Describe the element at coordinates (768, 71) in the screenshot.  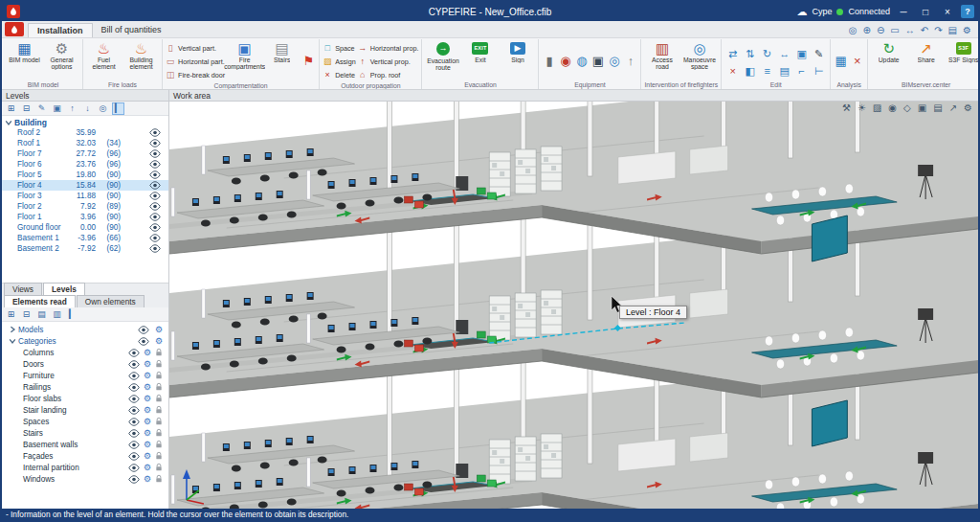
I see `align-tool-button: ≡` at that location.